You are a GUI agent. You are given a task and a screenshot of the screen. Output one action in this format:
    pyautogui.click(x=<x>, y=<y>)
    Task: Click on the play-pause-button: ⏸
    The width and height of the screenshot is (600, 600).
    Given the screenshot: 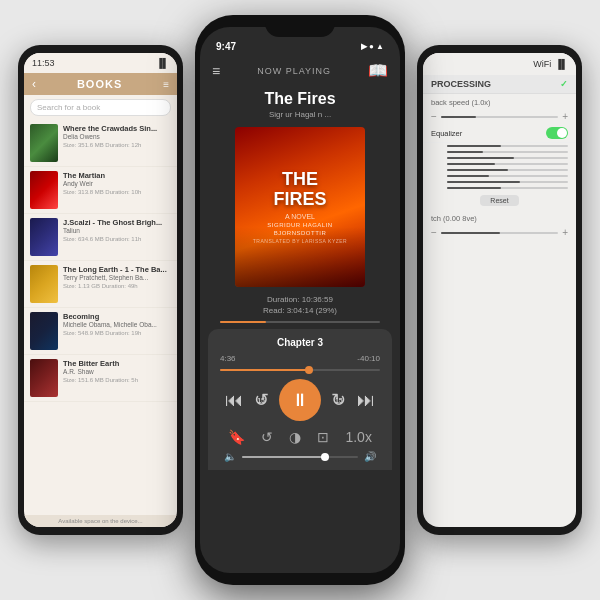 What is the action you would take?
    pyautogui.click(x=300, y=400)
    